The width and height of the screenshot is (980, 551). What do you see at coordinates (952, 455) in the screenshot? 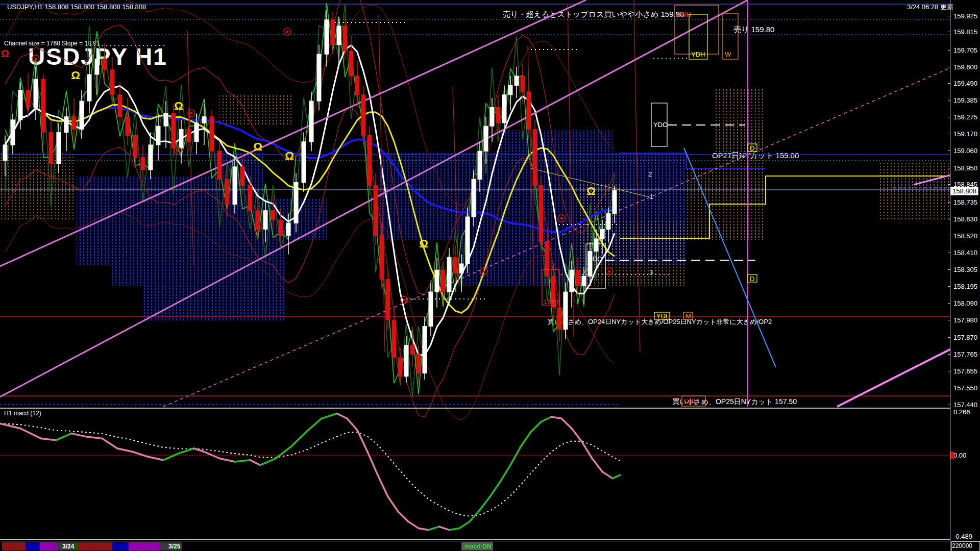
I see `macd-zero-marker` at bounding box center [952, 455].